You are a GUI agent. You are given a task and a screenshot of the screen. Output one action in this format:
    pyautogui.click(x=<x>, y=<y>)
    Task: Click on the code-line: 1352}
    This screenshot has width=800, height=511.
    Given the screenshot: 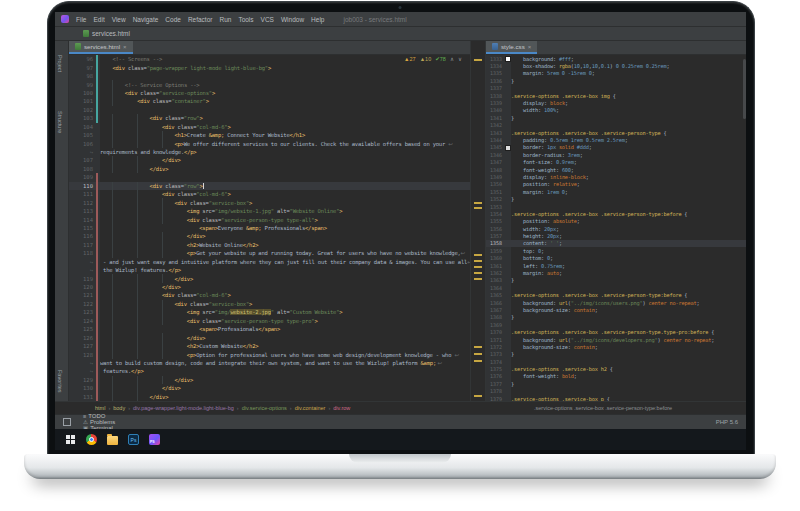 What is the action you would take?
    pyautogui.click(x=616, y=198)
    